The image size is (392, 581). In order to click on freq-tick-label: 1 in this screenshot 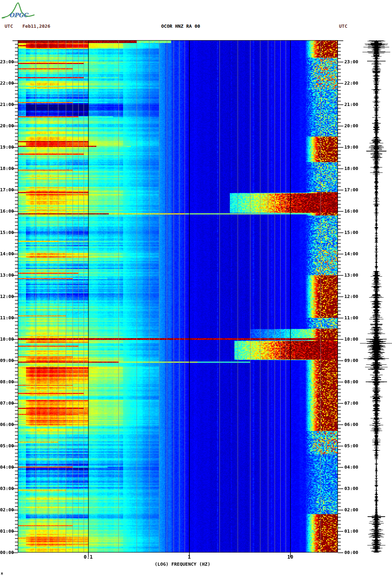, I will do `click(189, 557)`.